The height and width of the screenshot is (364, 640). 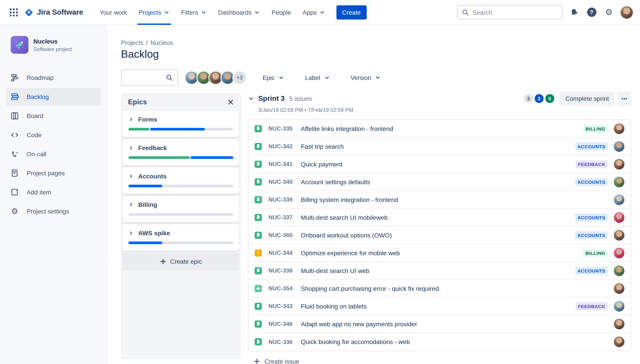 I want to click on issue-row-nuc-338: NUC-338 Multi-dest search UI web ACCOUNT…, so click(x=440, y=271).